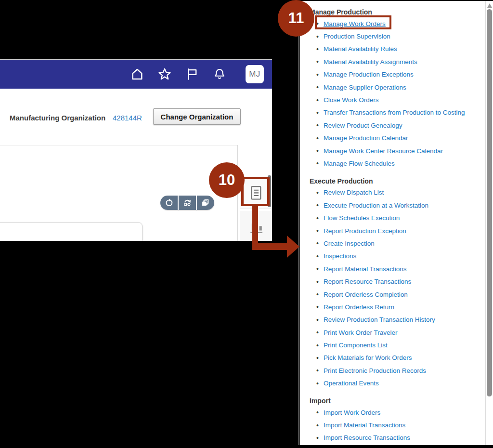  What do you see at coordinates (393, 294) in the screenshot?
I see `task-list-item: Report Orderless Completion` at bounding box center [393, 294].